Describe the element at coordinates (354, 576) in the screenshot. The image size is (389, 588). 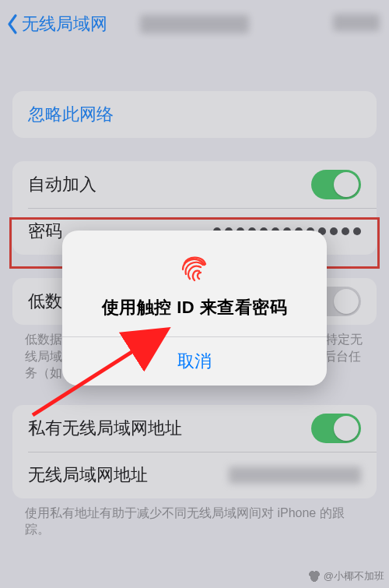
I see `watermark-text: @小椰不加班` at that location.